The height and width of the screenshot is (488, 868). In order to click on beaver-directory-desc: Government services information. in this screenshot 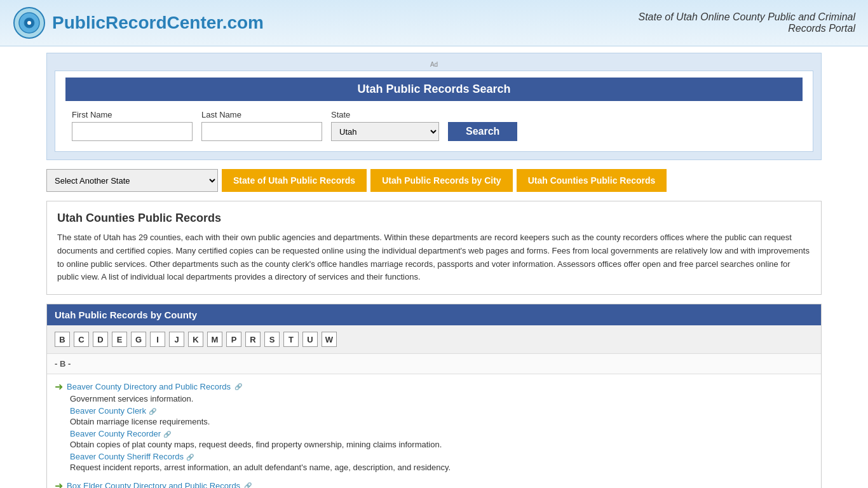, I will do `click(442, 399)`.